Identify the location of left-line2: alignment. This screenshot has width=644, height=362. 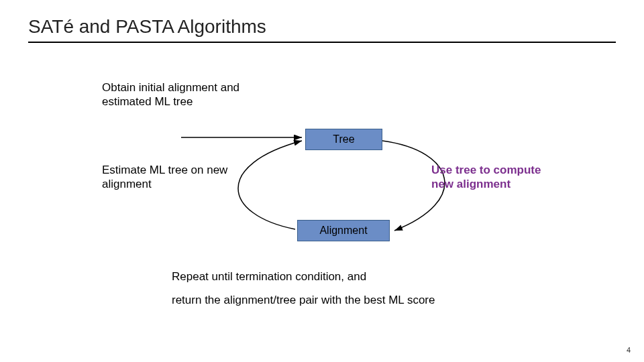
(165, 184).